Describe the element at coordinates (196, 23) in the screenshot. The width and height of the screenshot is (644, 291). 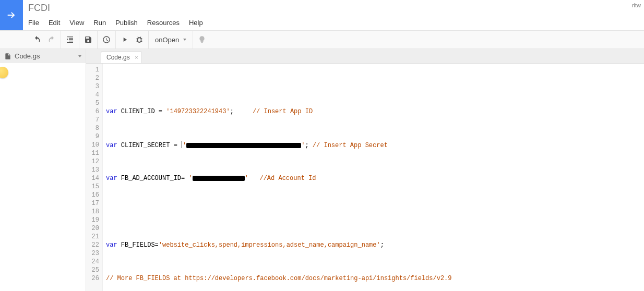
I see `menu-help: Help` at that location.